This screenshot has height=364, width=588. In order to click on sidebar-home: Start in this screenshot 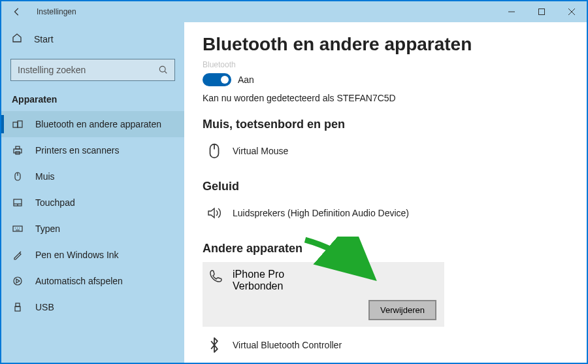, I will do `click(93, 39)`.